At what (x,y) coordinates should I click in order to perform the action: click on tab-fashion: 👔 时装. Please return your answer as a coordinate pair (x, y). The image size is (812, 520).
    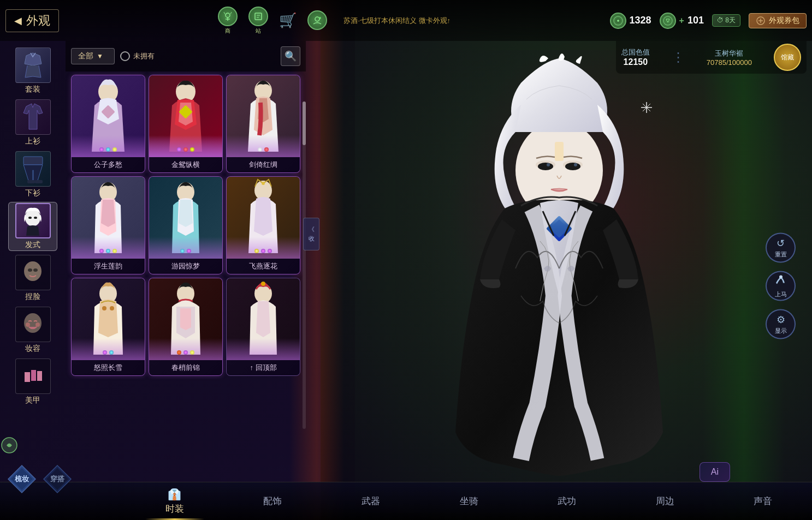
    Looking at the image, I should click on (175, 501).